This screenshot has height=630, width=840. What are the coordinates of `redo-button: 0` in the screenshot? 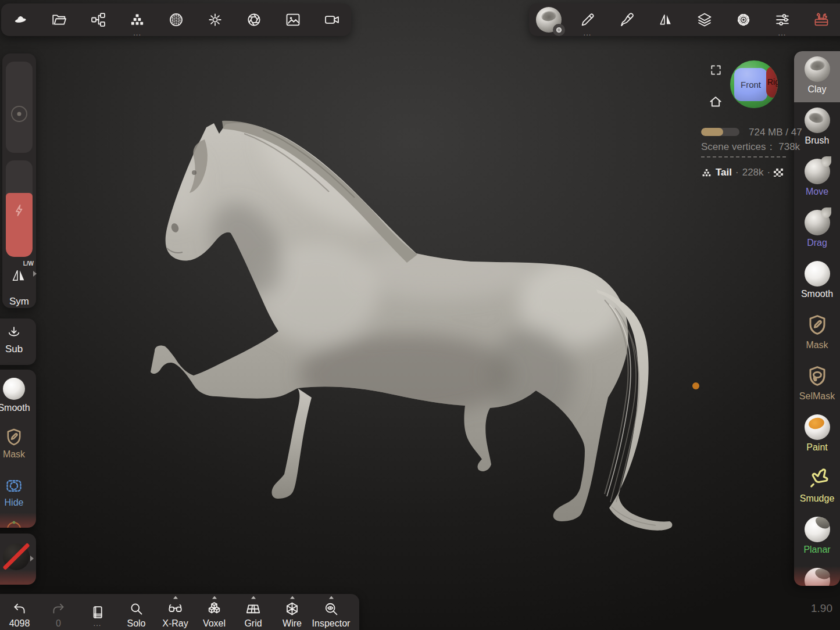 It's located at (58, 612).